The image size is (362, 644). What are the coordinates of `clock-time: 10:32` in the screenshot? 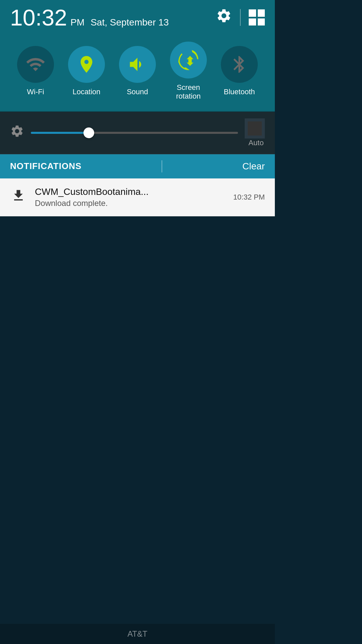 It's located at (39, 17).